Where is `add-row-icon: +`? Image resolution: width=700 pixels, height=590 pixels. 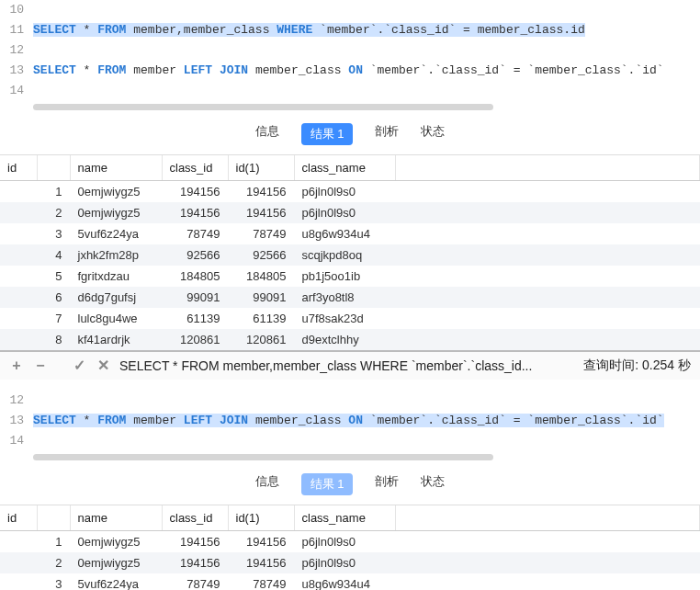 add-row-icon: + is located at coordinates (17, 366).